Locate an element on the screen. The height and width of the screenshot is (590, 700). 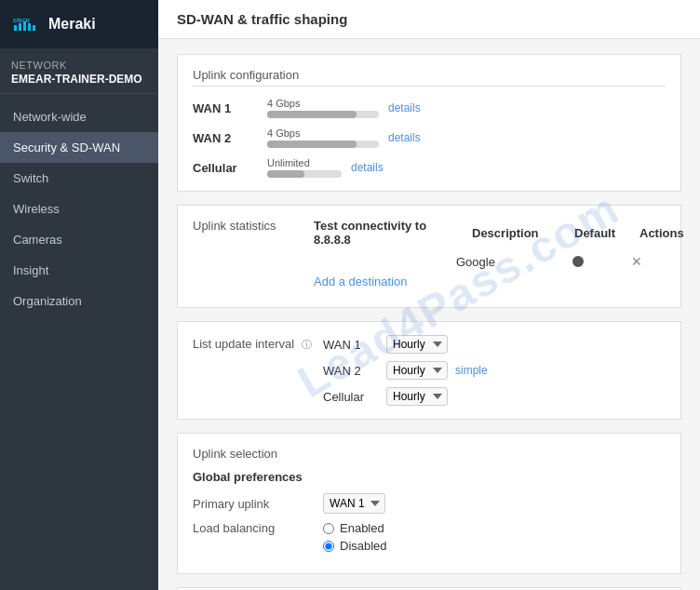
wan1-details-link: details is located at coordinates (404, 108).